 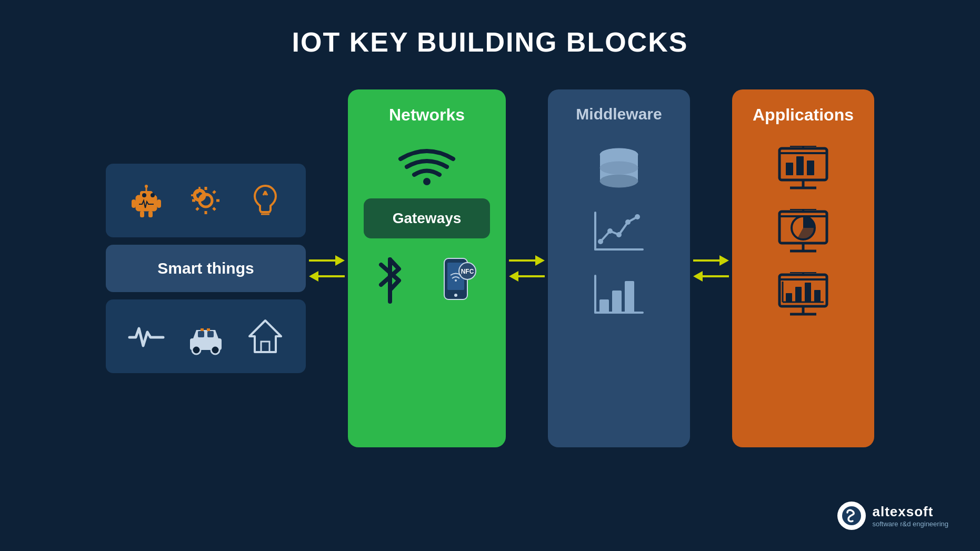 I want to click on networks-title: Networks, so click(x=427, y=115).